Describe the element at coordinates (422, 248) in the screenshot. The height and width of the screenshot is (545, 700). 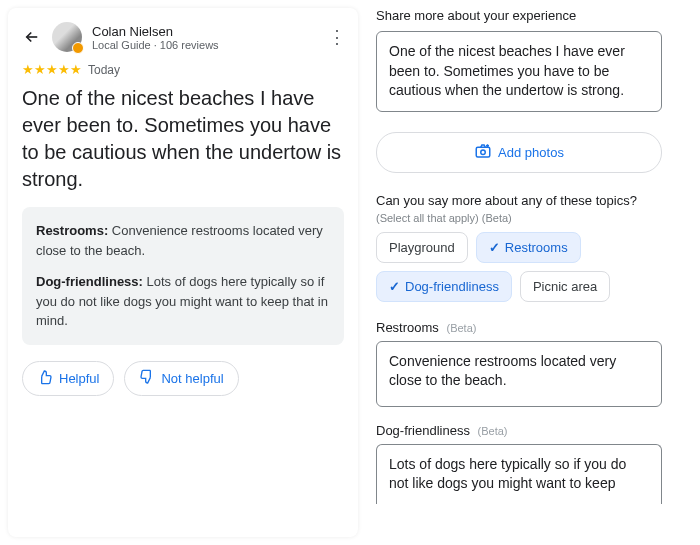
I see `chip-playground: Playground` at that location.